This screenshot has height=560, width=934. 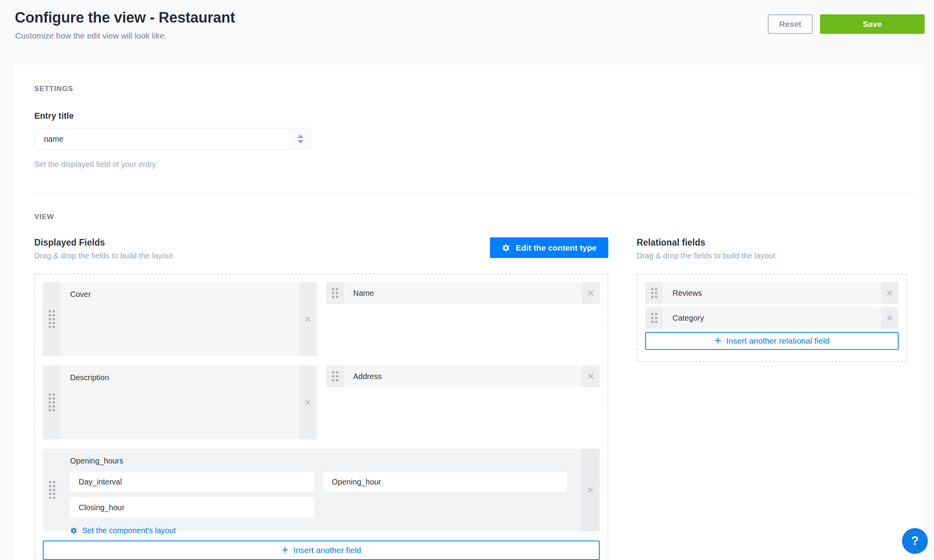 I want to click on select-arrows-icon, so click(x=300, y=139).